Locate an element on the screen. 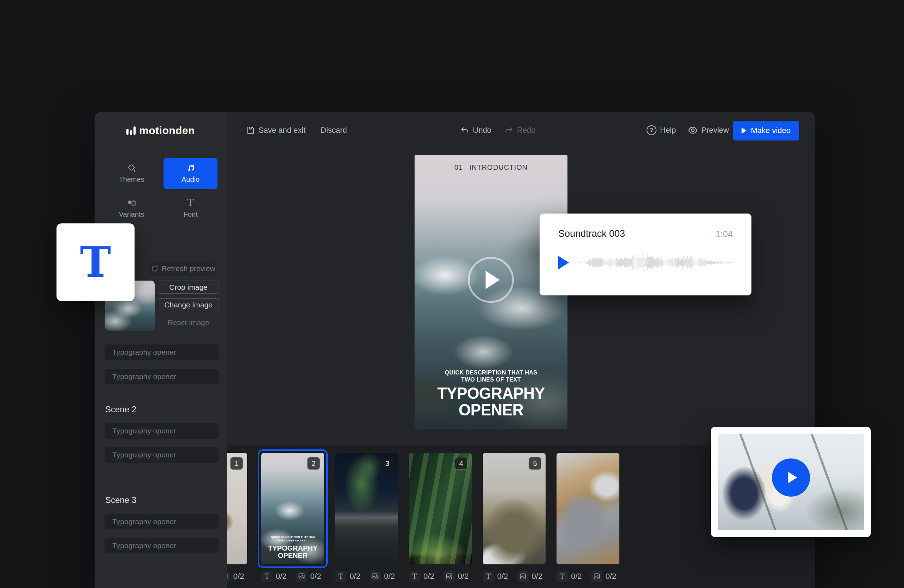 Image resolution: width=904 pixels, height=588 pixels. thumbnail-image-5: 5 is located at coordinates (514, 509).